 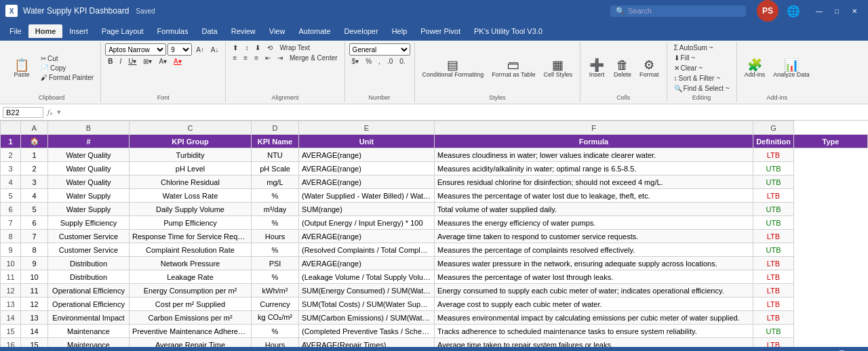 What do you see at coordinates (89, 318) in the screenshot?
I see `cell-12-2: Environmental Impact` at bounding box center [89, 318].